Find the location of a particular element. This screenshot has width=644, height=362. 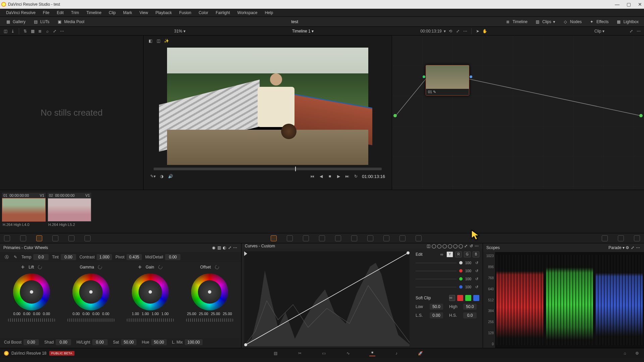

expand-icon: ⤢ is located at coordinates (55, 31).